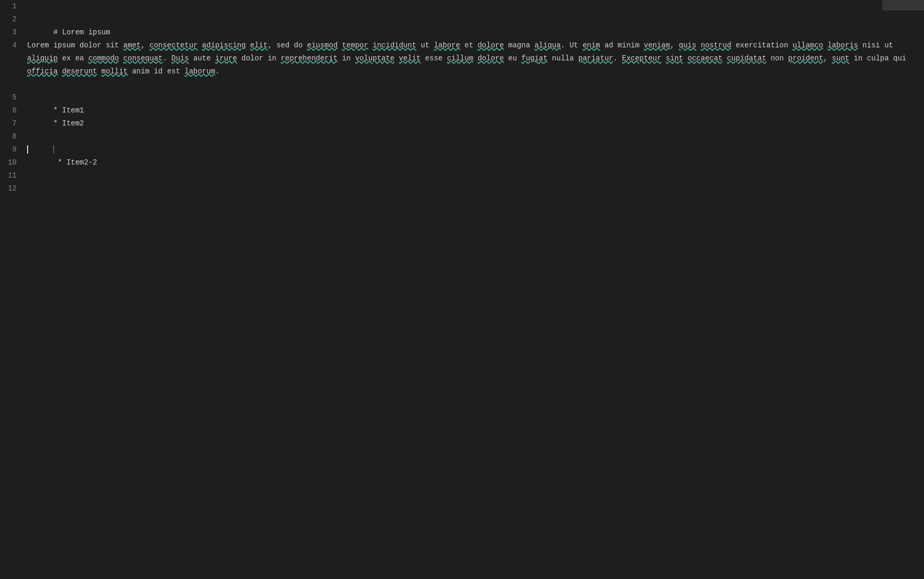  I want to click on spell-elit: elit, so click(259, 45).